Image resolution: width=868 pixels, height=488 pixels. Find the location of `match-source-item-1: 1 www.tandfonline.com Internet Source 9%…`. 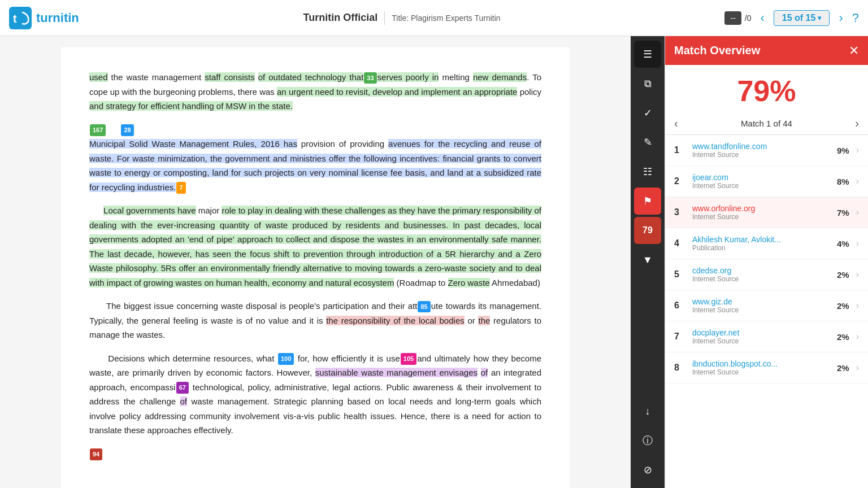

match-source-item-1: 1 www.tandfonline.com Internet Source 9%… is located at coordinates (766, 150).